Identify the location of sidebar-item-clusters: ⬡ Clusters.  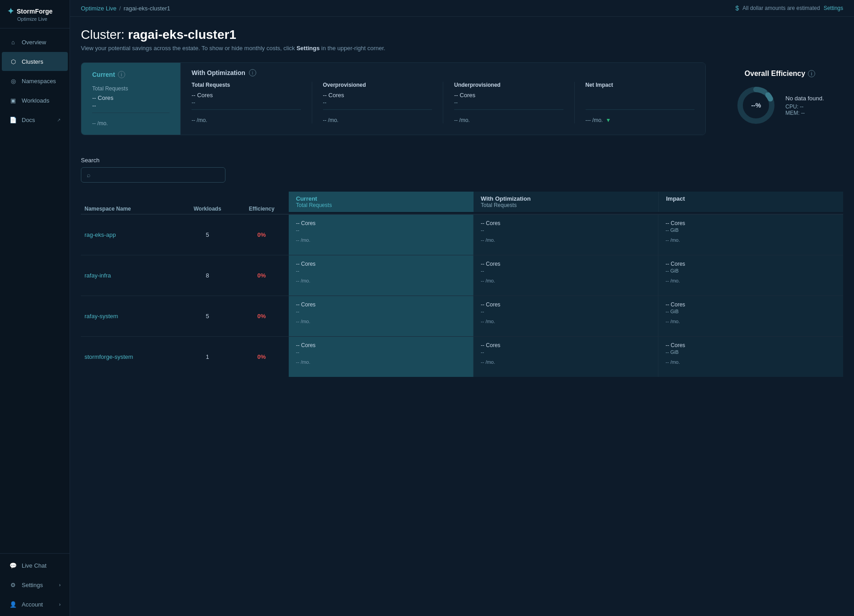
(35, 61).